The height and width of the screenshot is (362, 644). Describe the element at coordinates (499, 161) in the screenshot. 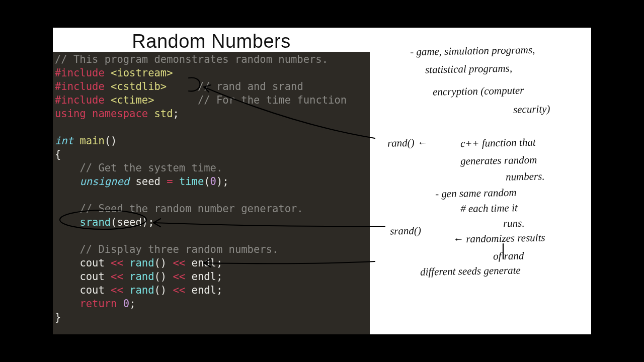

I see `note-line: generates random` at that location.